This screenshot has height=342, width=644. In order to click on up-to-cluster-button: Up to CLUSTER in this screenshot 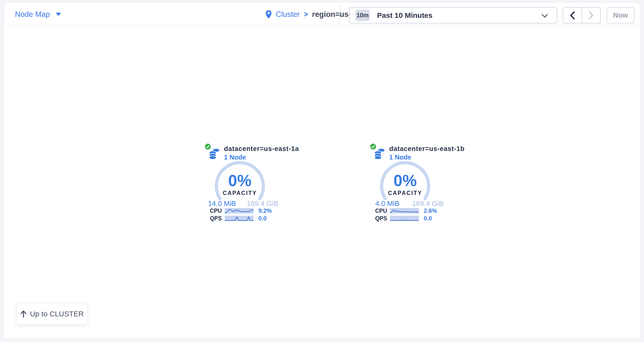, I will do `click(52, 314)`.